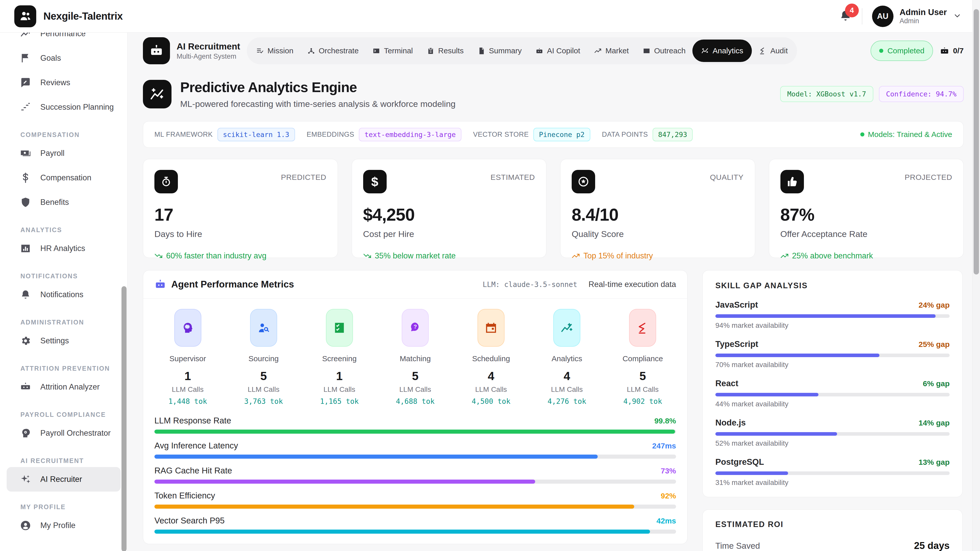 This screenshot has width=980, height=551. I want to click on window-scrollbar, so click(976, 275).